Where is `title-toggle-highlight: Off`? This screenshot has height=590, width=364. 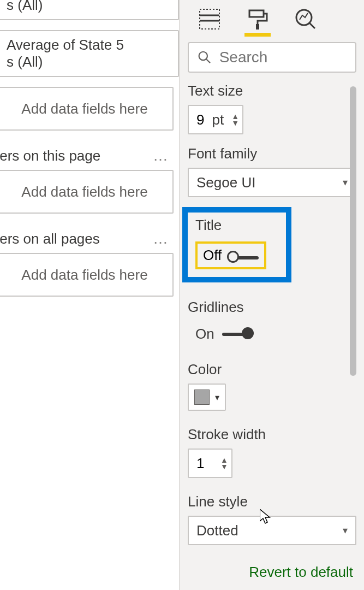 title-toggle-highlight: Off is located at coordinates (231, 256).